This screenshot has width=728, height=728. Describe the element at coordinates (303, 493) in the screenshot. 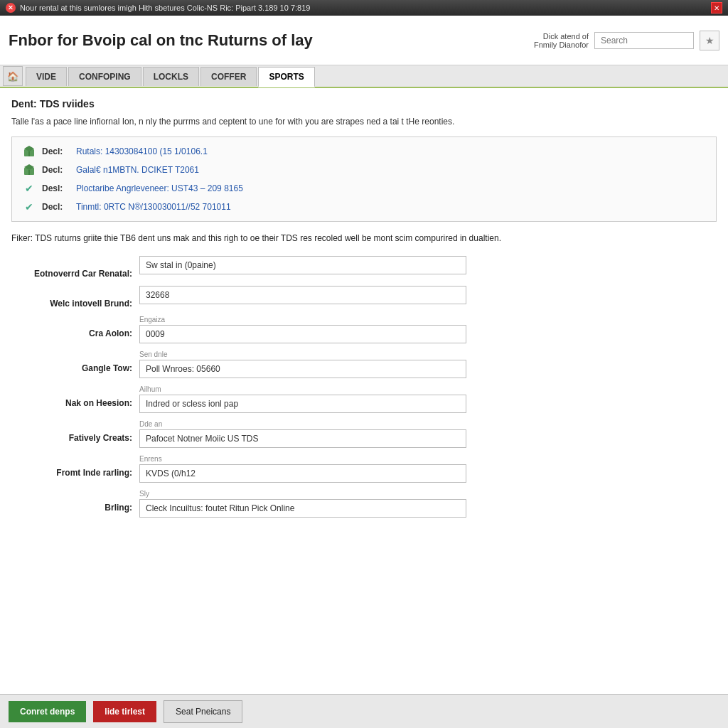

I see `sublabel-7: Sly` at that location.